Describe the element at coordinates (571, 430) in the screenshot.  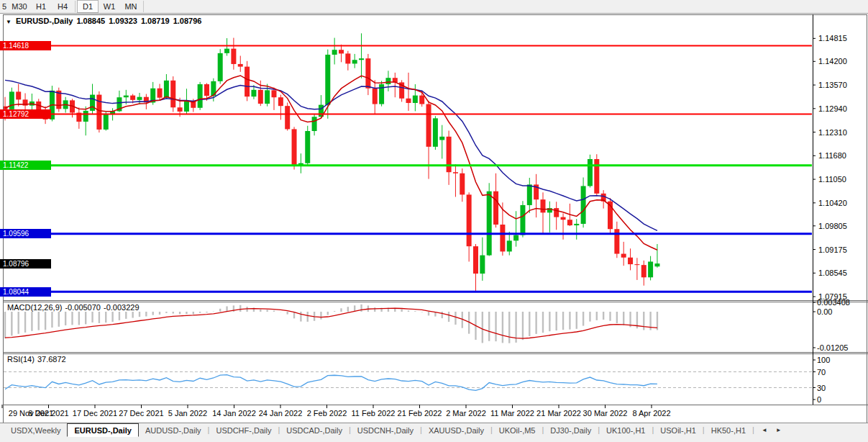
I see `symbol-tab-dj30-daily: DJ30-,Daily` at that location.